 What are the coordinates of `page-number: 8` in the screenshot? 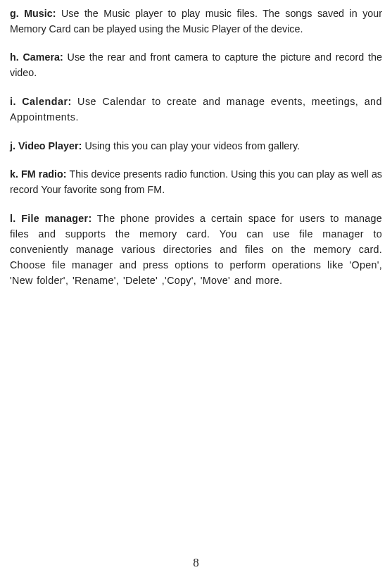 It's located at (196, 563).